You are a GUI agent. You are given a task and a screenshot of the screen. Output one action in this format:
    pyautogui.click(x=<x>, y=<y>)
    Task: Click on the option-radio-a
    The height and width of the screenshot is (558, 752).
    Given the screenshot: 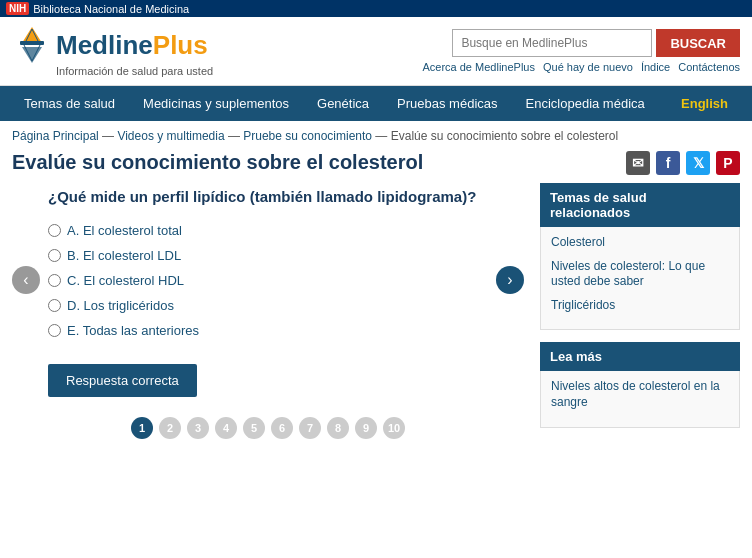 What is the action you would take?
    pyautogui.click(x=54, y=230)
    